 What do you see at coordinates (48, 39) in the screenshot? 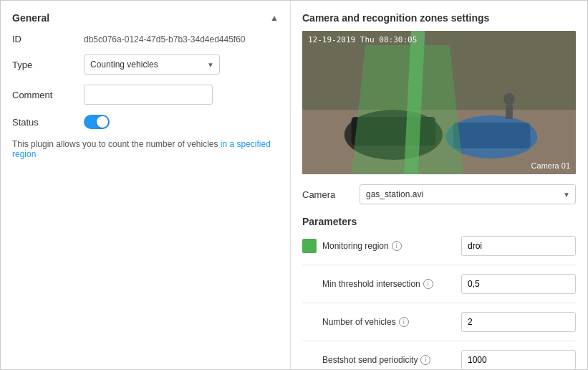
I see `id-label: ID` at bounding box center [48, 39].